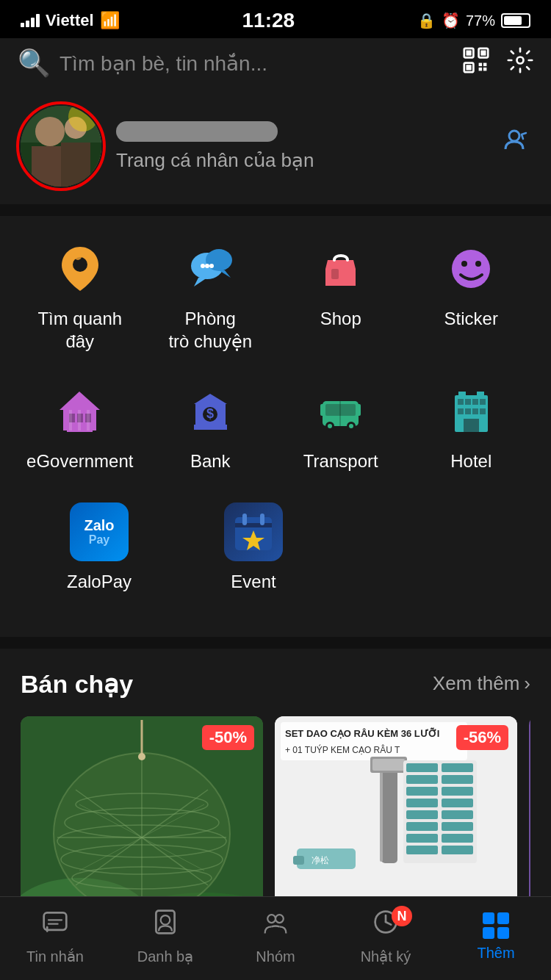 The height and width of the screenshot is (980, 551). I want to click on transport-icon, so click(341, 411).